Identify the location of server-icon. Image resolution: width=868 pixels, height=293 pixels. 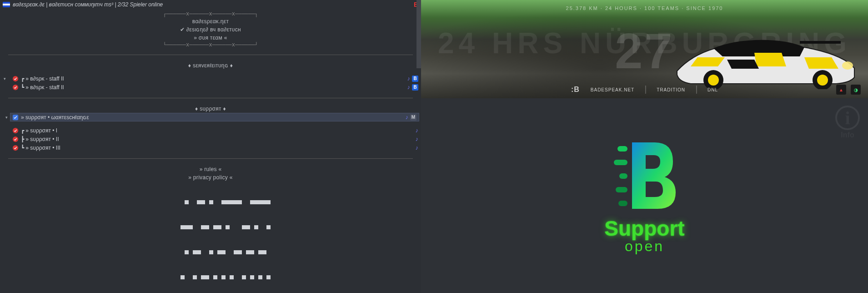
(6, 5).